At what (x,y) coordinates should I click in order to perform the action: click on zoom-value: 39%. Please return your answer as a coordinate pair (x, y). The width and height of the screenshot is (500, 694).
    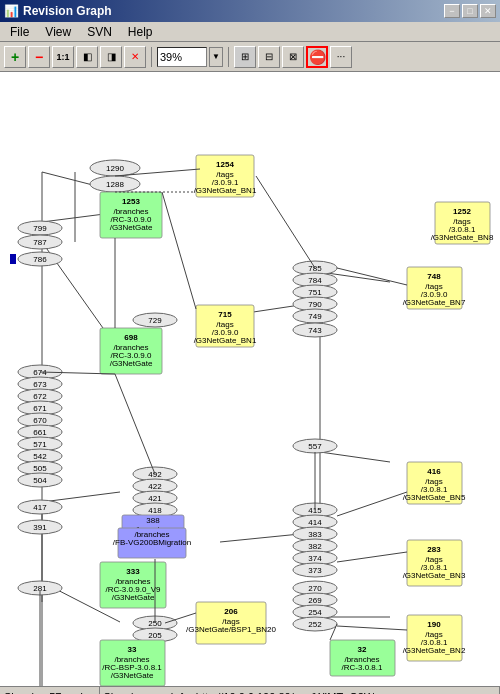
    Looking at the image, I should click on (171, 57).